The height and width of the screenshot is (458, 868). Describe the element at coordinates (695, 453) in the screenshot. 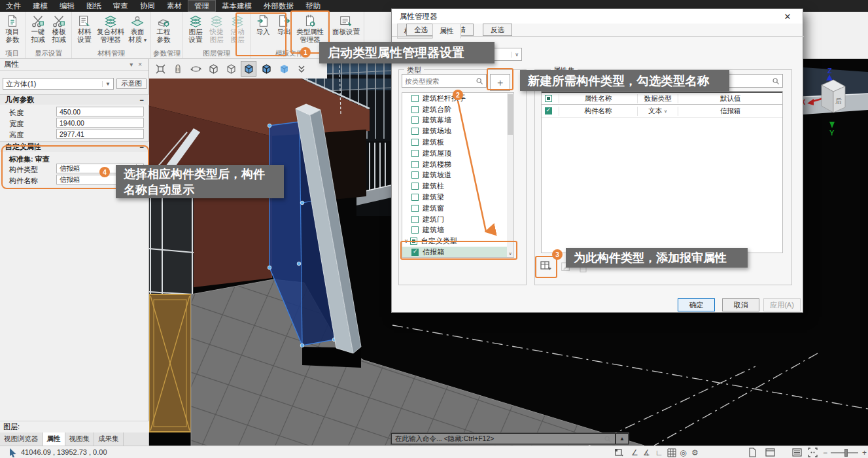

I see `settings-gear-icon: ⚙` at that location.